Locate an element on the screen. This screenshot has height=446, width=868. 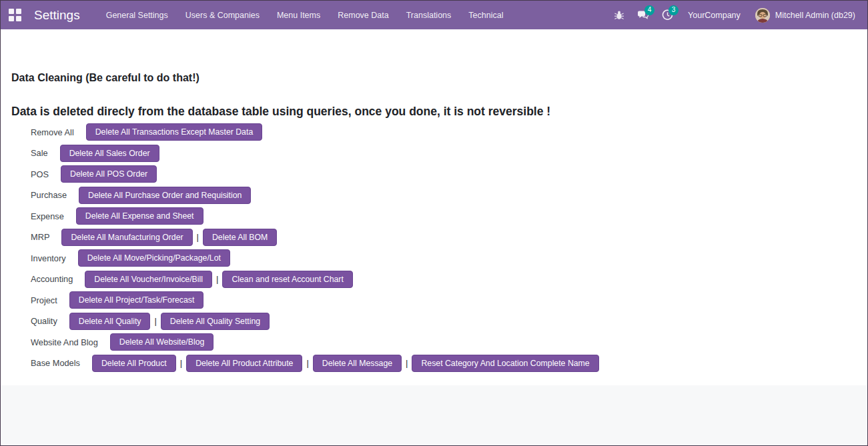
menu-item-menu-items: Menu Items is located at coordinates (299, 15).